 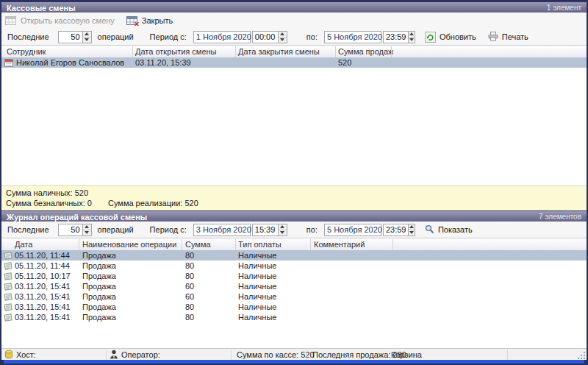 I want to click on journal-time-from-spinner: 15:39, so click(x=270, y=230).